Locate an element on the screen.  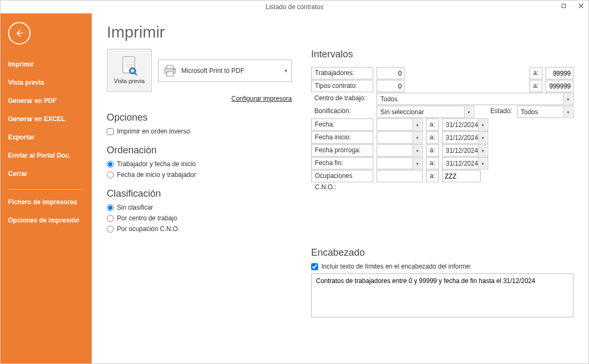
clasificacion-centro: Por centro de trabajo is located at coordinates (200, 218).